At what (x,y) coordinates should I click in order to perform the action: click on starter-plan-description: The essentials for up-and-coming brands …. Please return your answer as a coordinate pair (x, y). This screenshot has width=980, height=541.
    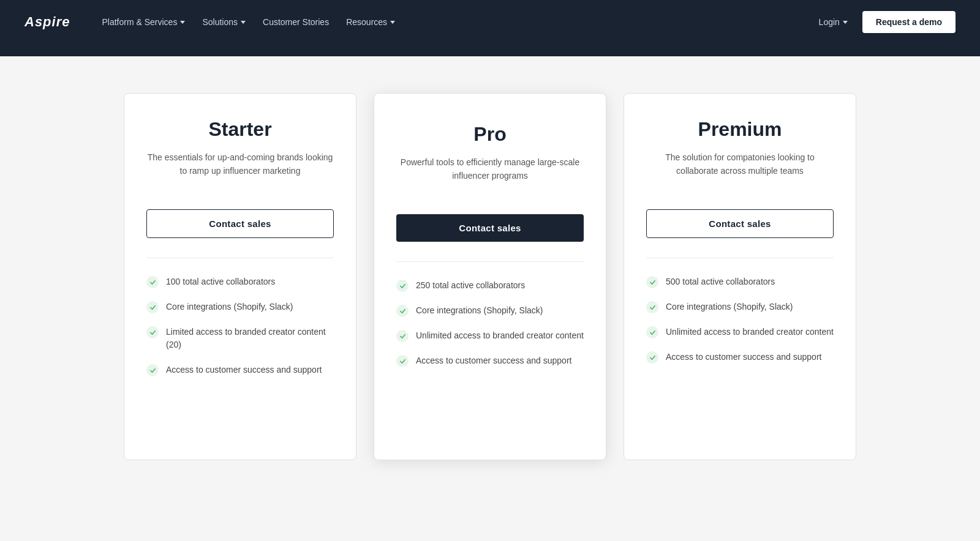
    Looking at the image, I should click on (240, 171).